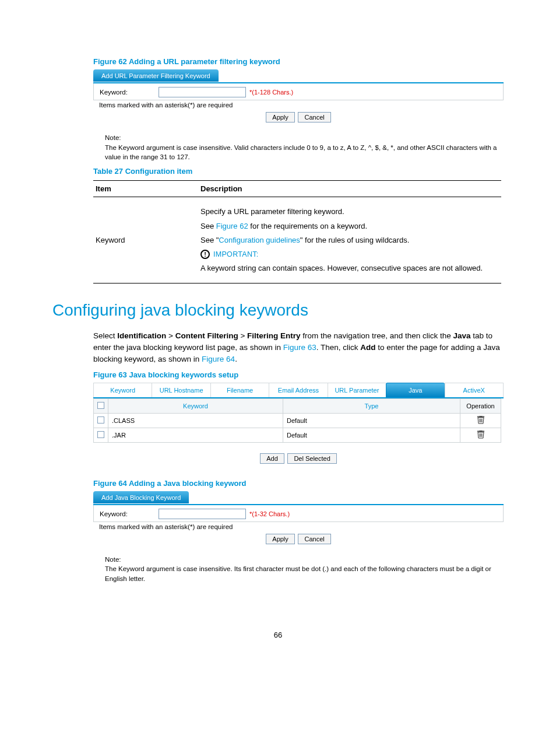 Image resolution: width=556 pixels, height=756 pixels. I want to click on figure62-tabbar: Add URL Parameter Filtering Keyword, so click(298, 76).